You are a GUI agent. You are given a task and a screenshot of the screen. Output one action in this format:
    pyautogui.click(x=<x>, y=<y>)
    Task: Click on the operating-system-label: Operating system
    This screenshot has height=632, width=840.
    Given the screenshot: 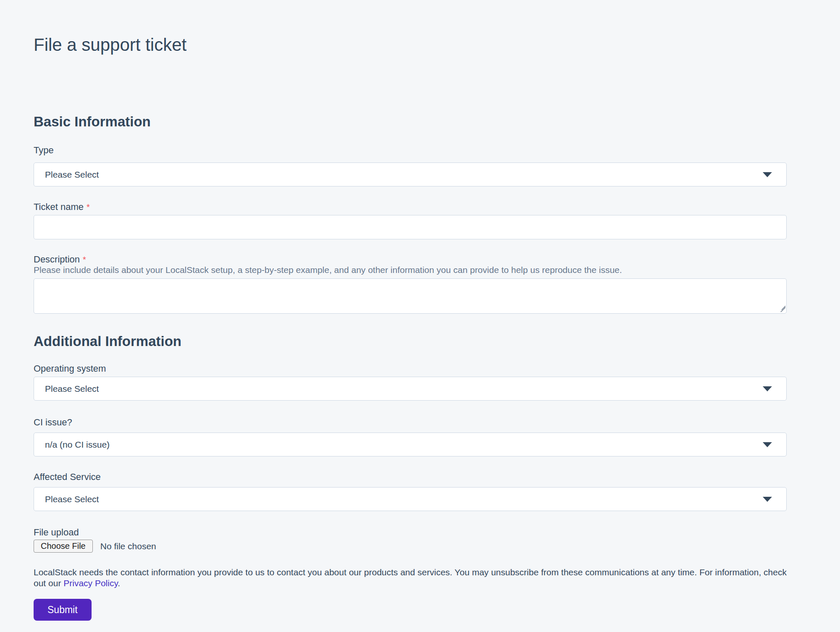 What is the action you would take?
    pyautogui.click(x=410, y=369)
    